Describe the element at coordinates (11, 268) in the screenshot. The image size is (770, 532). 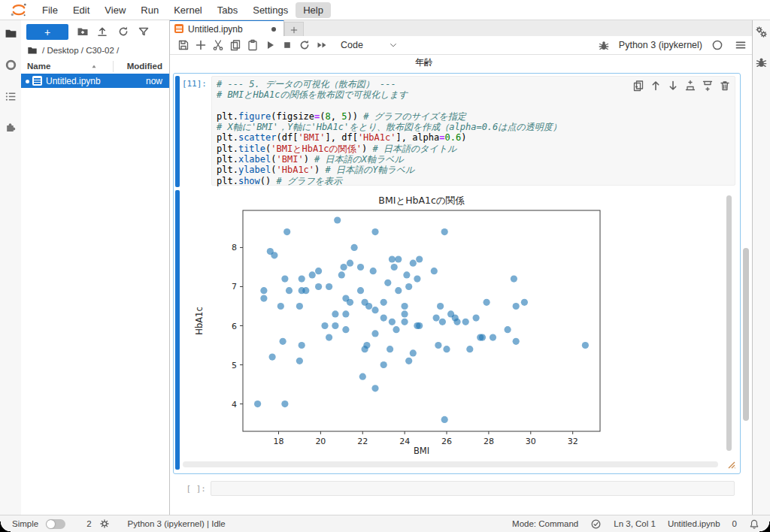
I see `left-activity-bar` at that location.